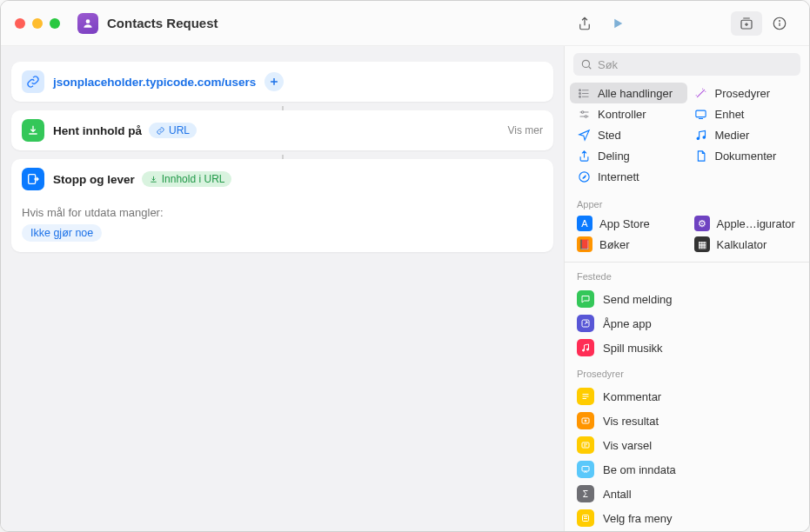 The height and width of the screenshot is (532, 810). What do you see at coordinates (687, 236) in the screenshot?
I see `apps-grid: AApp Store⚙Apple…igurator📕Bøker▦Kalkulat…` at bounding box center [687, 236].